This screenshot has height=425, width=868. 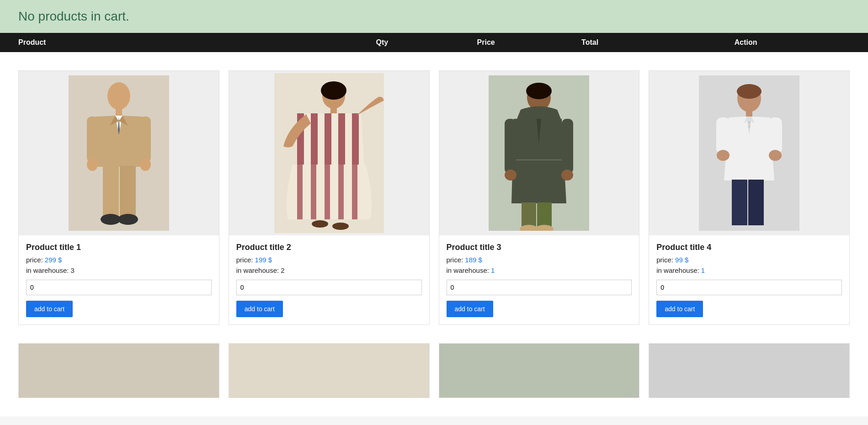 What do you see at coordinates (486, 42) in the screenshot?
I see `header-price: Price` at bounding box center [486, 42].